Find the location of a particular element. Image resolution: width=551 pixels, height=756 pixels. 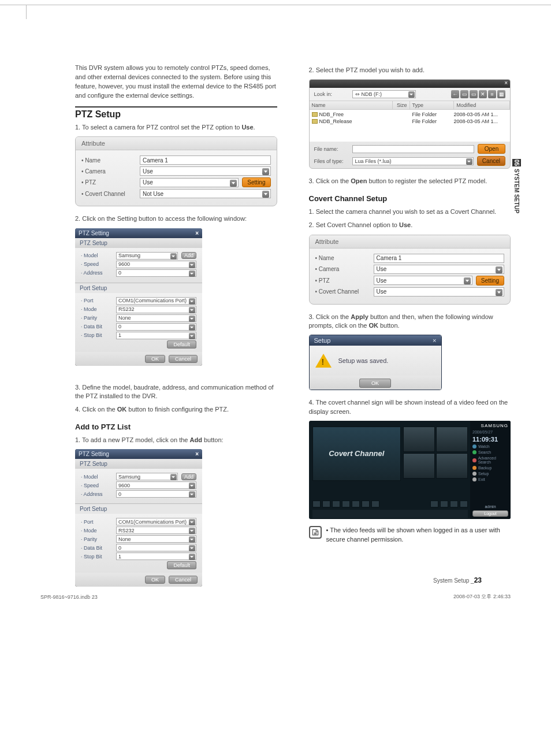

intro-text: This DVR system allows you to remotely c… is located at coordinates (176, 82).